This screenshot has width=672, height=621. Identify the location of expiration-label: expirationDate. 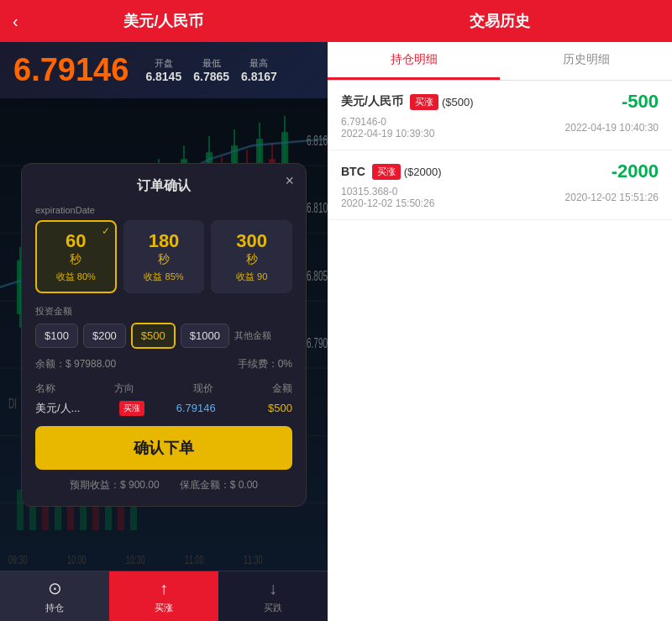
(164, 210).